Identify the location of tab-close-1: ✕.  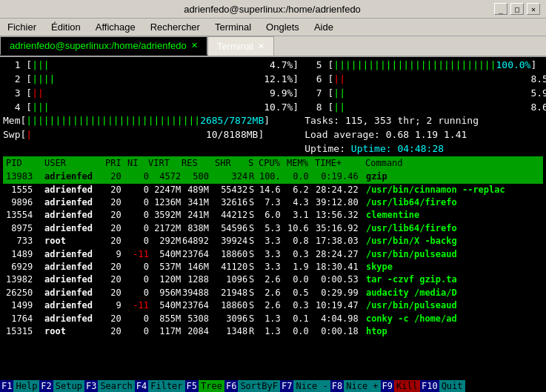
(261, 46).